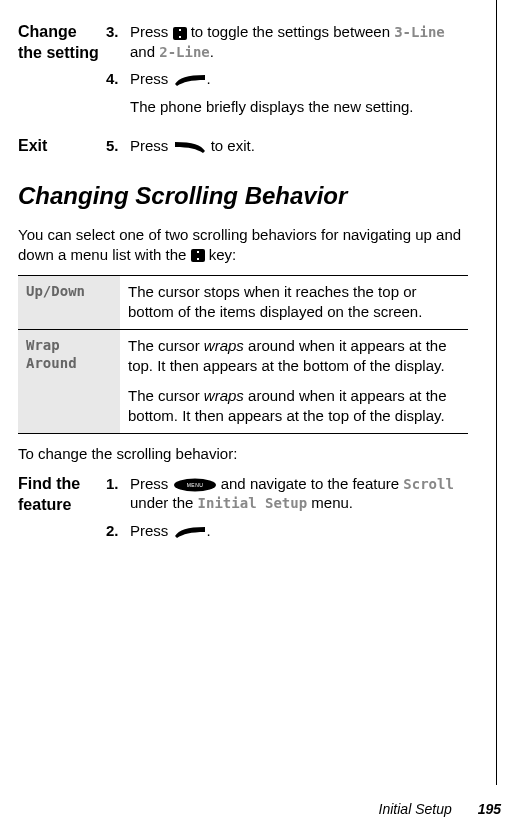 This screenshot has width=527, height=832. Describe the element at coordinates (299, 42) in the screenshot. I see `step-text: Press to toggle the settings between 3-L…` at that location.